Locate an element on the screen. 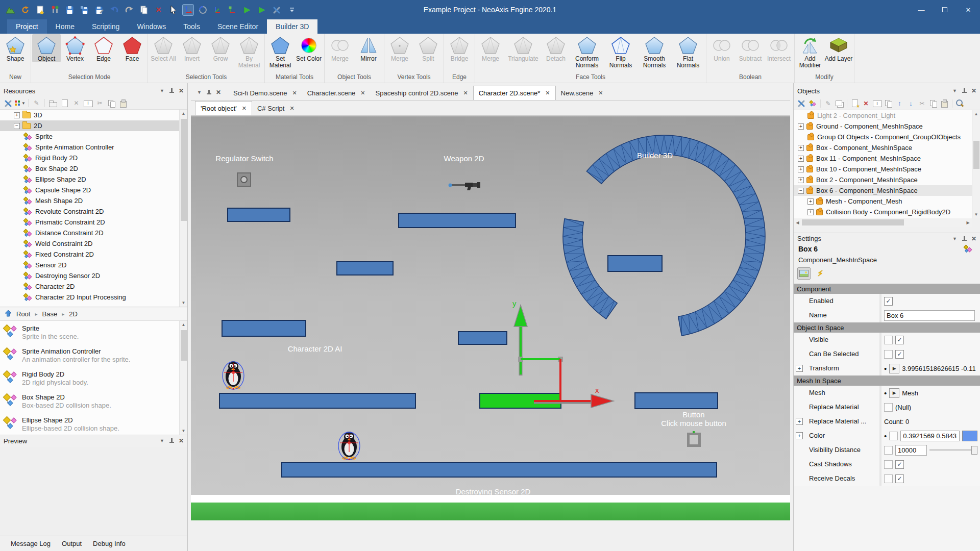 The width and height of the screenshot is (980, 551). events-view-button: ⚡︎ is located at coordinates (820, 273).